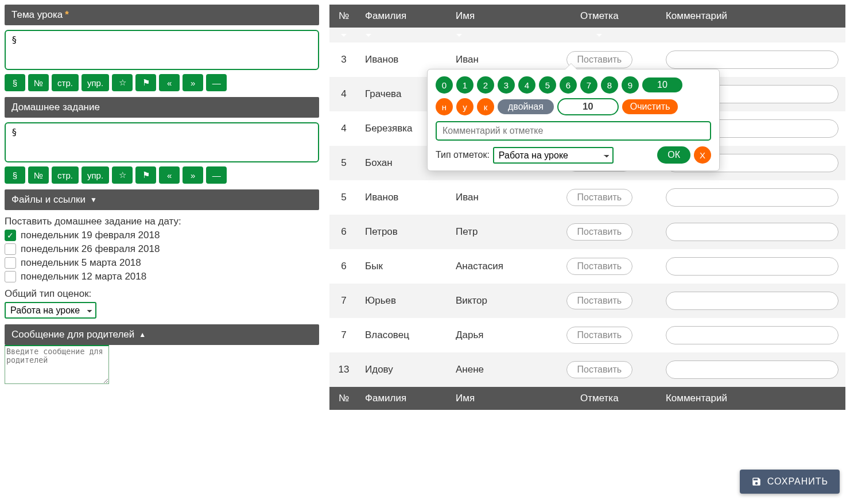 The image size is (850, 504). Describe the element at coordinates (162, 335) in the screenshot. I see `parents-header: Сообщение для родителей ▲` at that location.